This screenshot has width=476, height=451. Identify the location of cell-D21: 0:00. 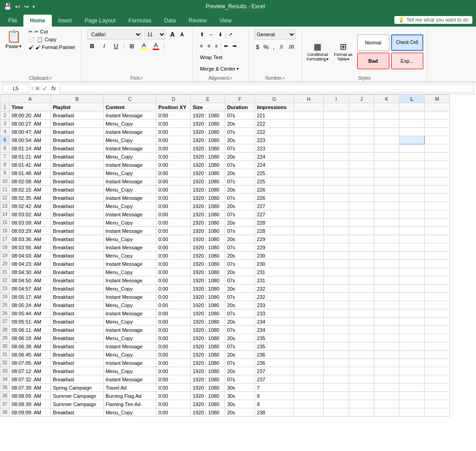
(173, 272).